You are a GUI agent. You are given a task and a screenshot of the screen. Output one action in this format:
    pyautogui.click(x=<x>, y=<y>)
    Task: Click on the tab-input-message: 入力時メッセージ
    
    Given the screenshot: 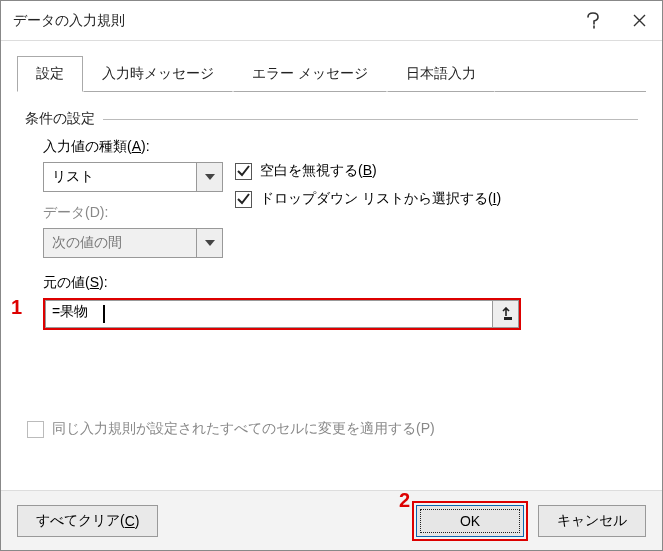 What is the action you would take?
    pyautogui.click(x=158, y=74)
    